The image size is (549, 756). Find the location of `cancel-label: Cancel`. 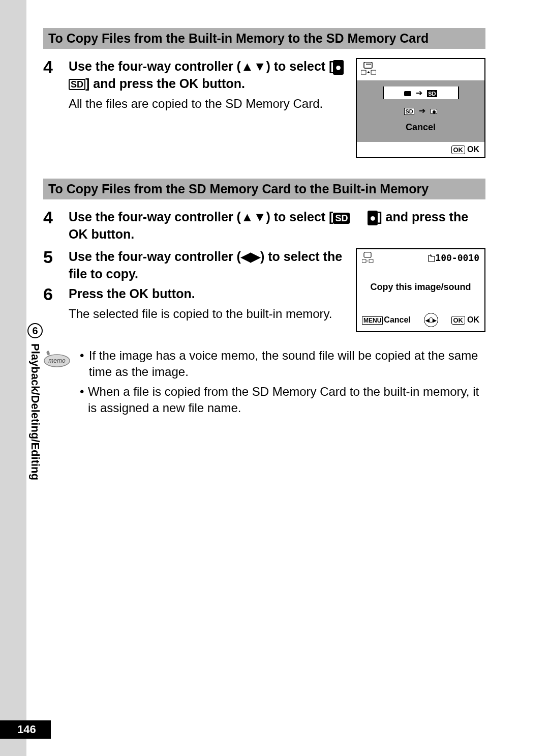

cancel-label: Cancel is located at coordinates (397, 319).